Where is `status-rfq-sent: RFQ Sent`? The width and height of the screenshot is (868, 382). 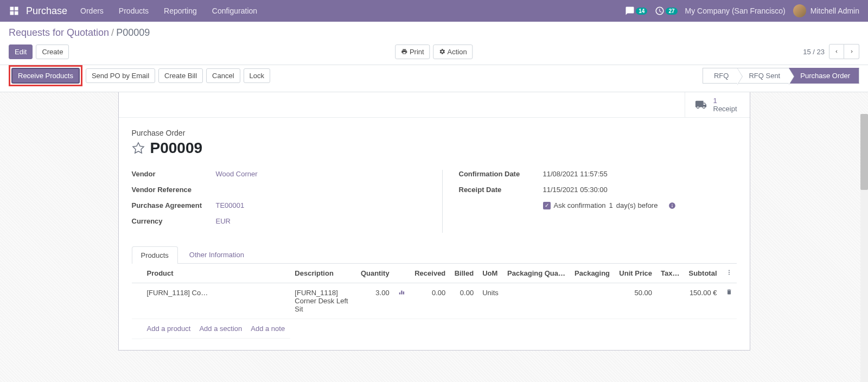
status-rfq-sent: RFQ Sent is located at coordinates (763, 76).